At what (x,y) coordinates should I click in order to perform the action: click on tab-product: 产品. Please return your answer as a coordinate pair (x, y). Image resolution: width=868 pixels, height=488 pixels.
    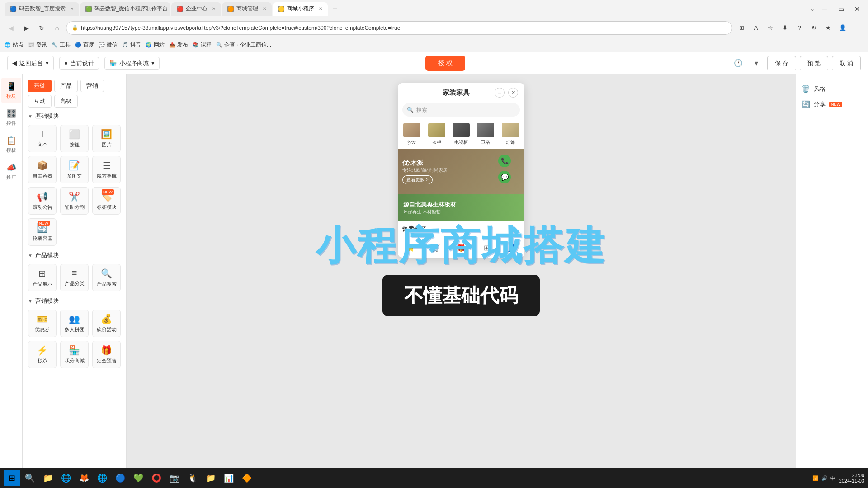
    Looking at the image, I should click on (66, 86).